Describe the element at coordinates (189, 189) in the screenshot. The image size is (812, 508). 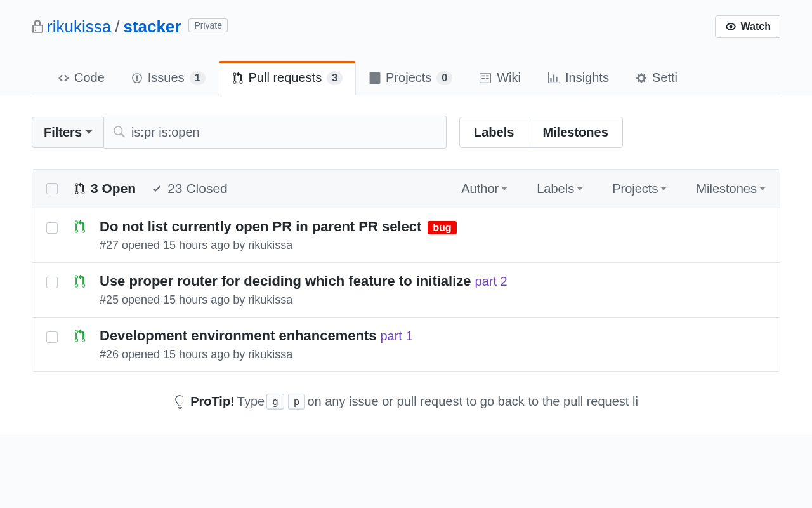
I see `closed-tab: 23 Closed` at that location.